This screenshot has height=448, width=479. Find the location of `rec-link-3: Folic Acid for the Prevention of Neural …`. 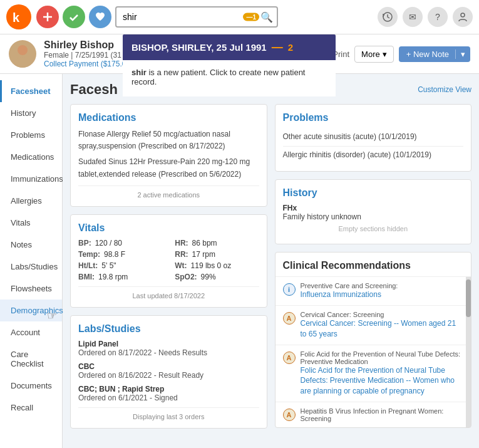

rec-link-3: Folic Acid for the Prevention of Neural … is located at coordinates (382, 381).